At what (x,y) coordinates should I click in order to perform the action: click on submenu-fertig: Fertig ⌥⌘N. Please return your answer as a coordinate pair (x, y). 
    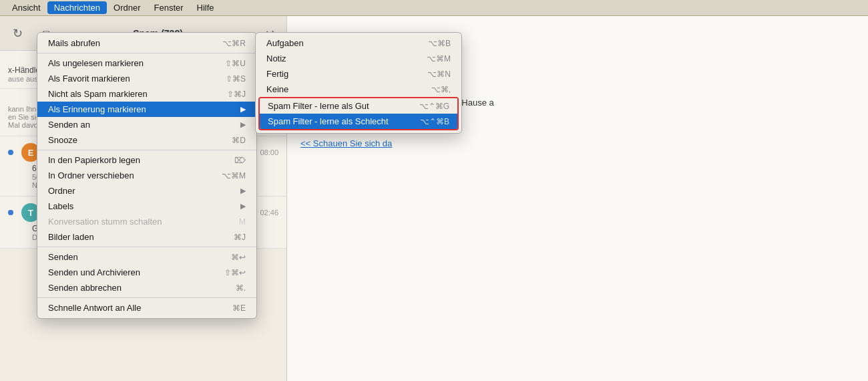
    Looking at the image, I should click on (359, 74).